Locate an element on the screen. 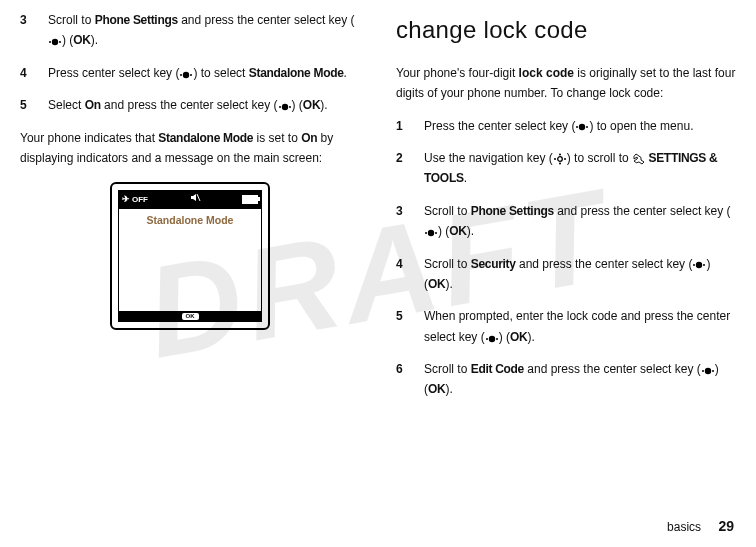 The width and height of the screenshot is (756, 547). step-2-right: 2 Use the navigation key () to scroll to… is located at coordinates (566, 168).